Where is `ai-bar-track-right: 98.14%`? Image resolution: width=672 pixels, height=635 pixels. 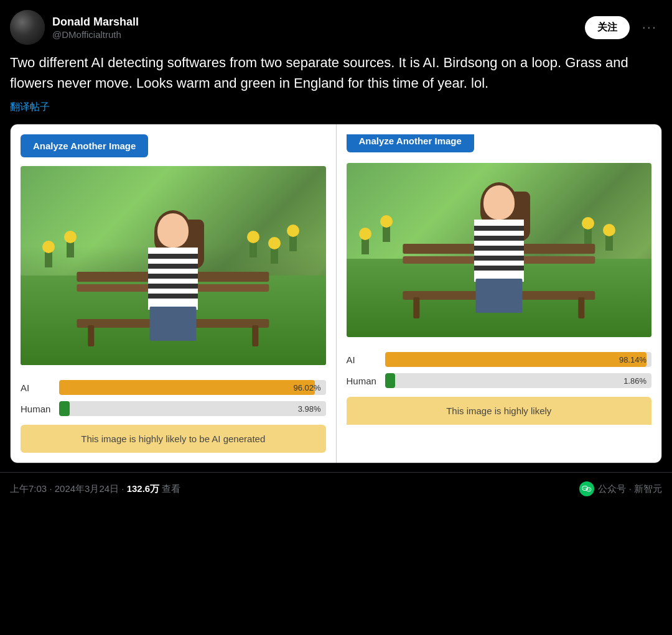 ai-bar-track-right: 98.14% is located at coordinates (519, 359).